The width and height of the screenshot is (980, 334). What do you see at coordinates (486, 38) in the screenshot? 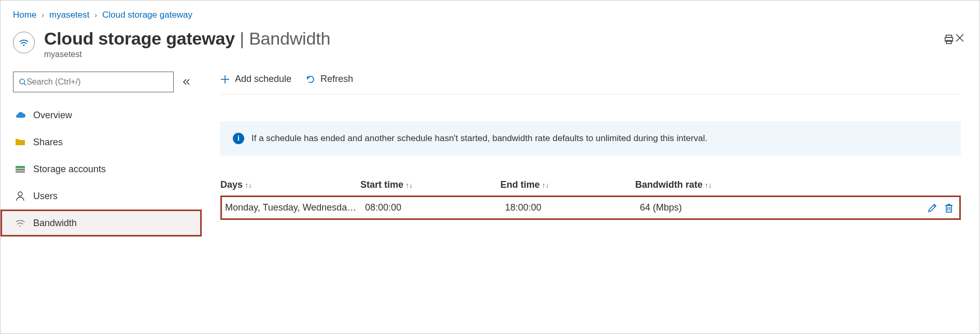
I see `page-title: Cloud storage gateway | Bandwidth` at bounding box center [486, 38].